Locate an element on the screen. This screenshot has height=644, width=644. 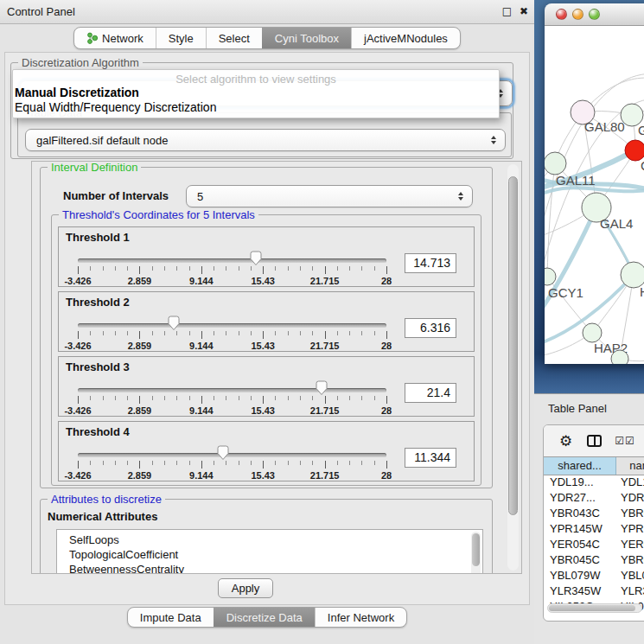
tab-network: Network is located at coordinates (115, 38).